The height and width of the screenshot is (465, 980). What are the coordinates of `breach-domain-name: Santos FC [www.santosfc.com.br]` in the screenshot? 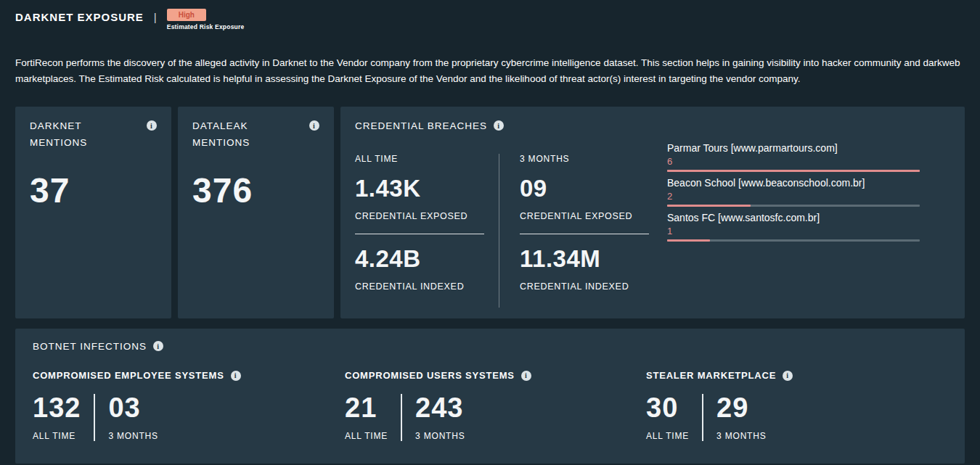 It's located at (793, 218).